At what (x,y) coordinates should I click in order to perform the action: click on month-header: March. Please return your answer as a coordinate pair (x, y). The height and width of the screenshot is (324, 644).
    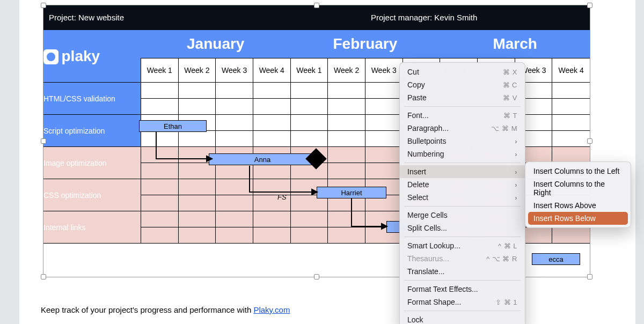
    Looking at the image, I should click on (515, 44).